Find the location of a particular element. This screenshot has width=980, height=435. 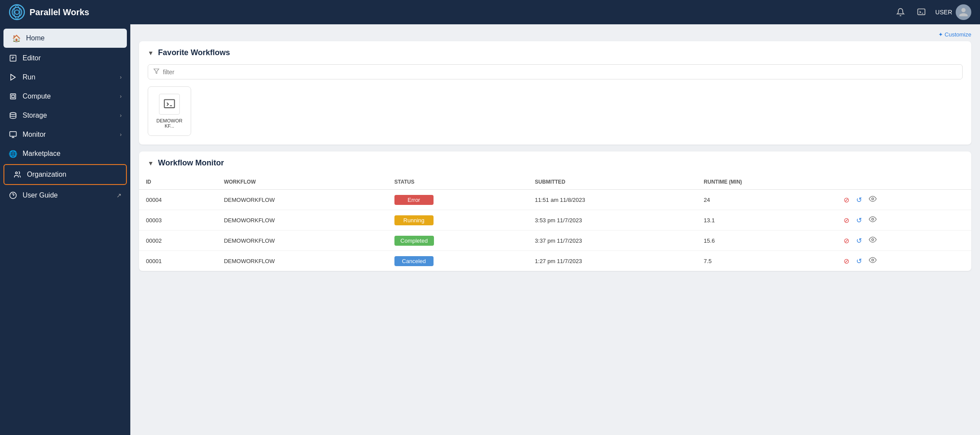

table-row: 00001 DEMOWORKFLOW Canceled 1:27 pm 11/7… is located at coordinates (555, 261).